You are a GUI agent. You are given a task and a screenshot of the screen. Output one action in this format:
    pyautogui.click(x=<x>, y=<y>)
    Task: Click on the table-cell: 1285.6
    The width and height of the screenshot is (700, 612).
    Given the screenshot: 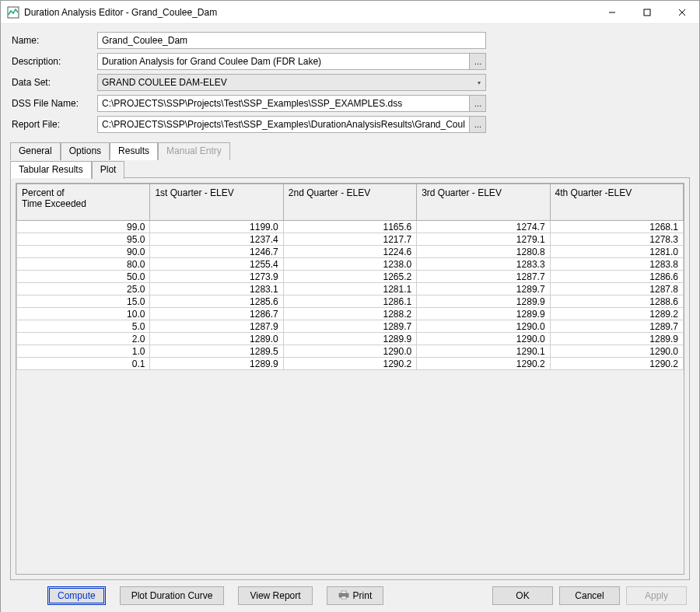 What is the action you would take?
    pyautogui.click(x=216, y=302)
    